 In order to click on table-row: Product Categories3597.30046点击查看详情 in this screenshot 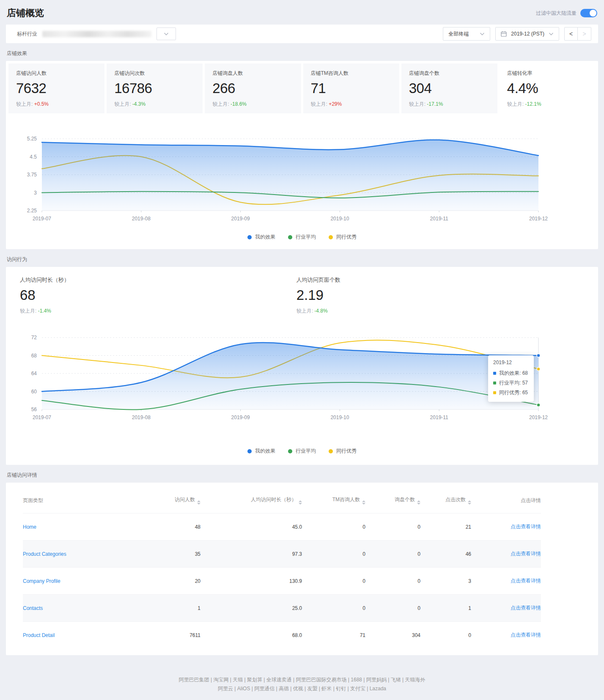, I will do `click(282, 554)`.